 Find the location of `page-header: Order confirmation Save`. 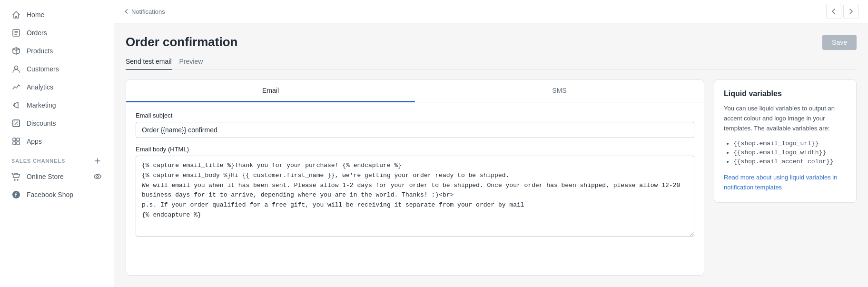

page-header: Order confirmation Save is located at coordinates (491, 42).